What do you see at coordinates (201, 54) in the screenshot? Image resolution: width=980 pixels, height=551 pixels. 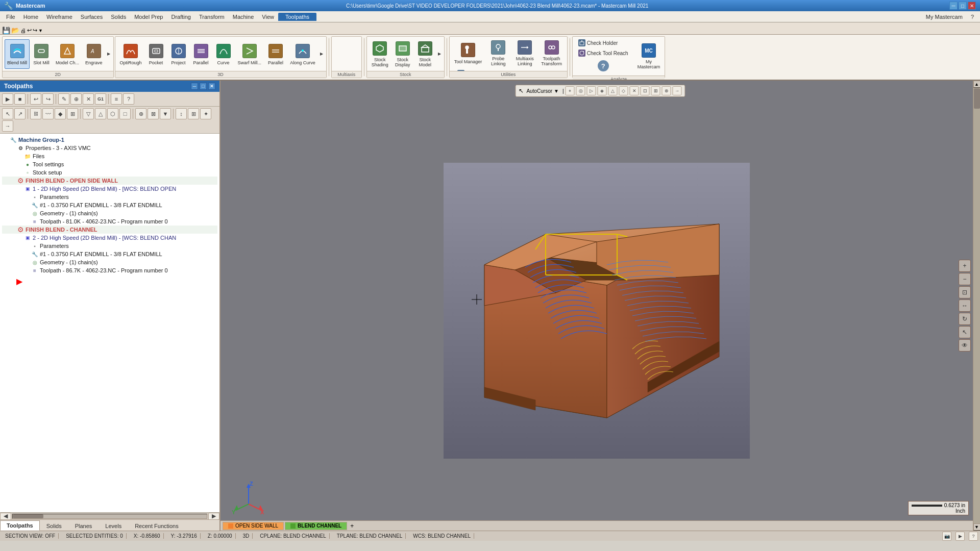 I see `ribbon-btn-parallel: Parallel` at bounding box center [201, 54].